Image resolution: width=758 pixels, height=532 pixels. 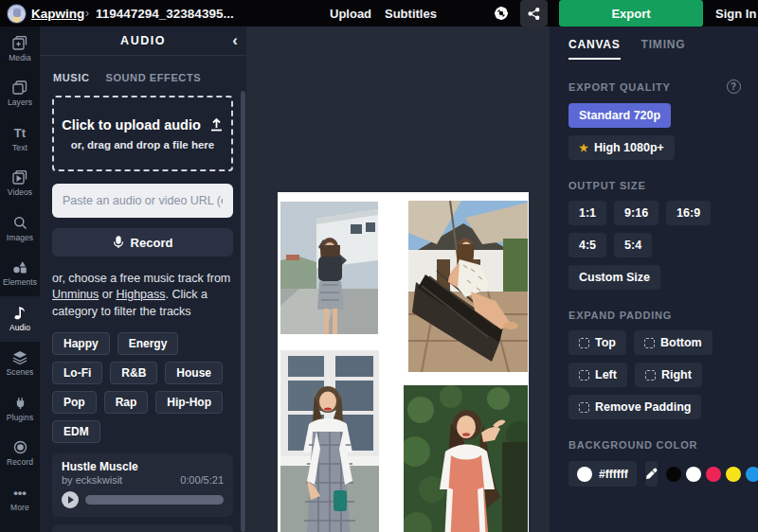 I want to click on sidebar-item-label: Layers, so click(x=20, y=102).